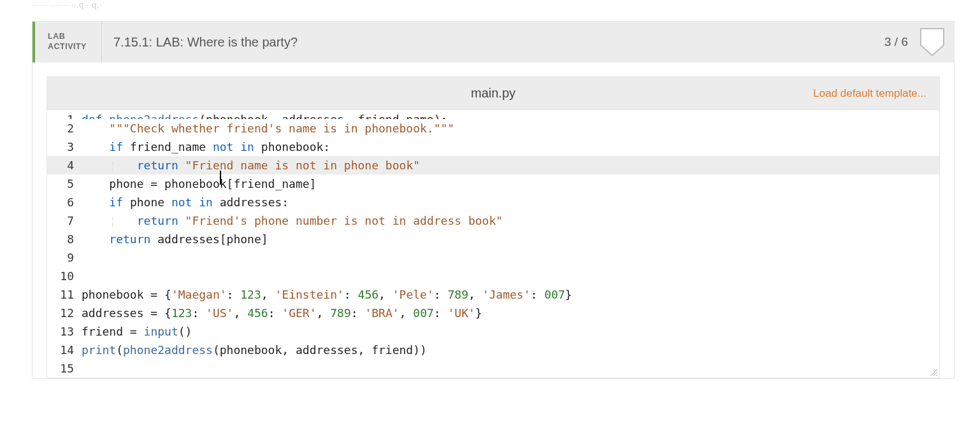 The image size is (980, 433). Describe the element at coordinates (895, 42) in the screenshot. I see `lab-score: 3 / 6` at that location.